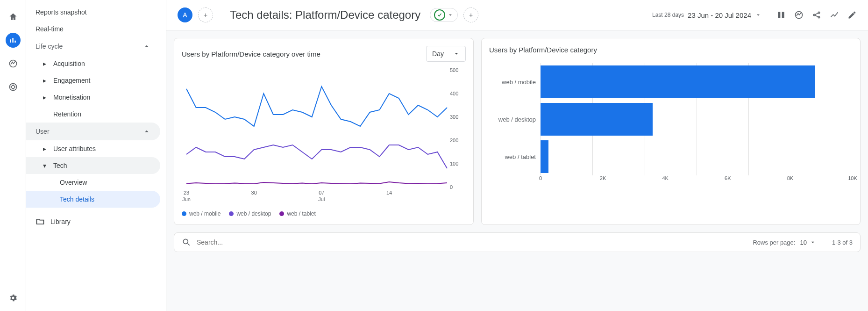 Image resolution: width=868 pixels, height=311 pixels. Describe the element at coordinates (93, 149) in the screenshot. I see `sidebar-item-user-attributes: ▸User attributes` at that location.